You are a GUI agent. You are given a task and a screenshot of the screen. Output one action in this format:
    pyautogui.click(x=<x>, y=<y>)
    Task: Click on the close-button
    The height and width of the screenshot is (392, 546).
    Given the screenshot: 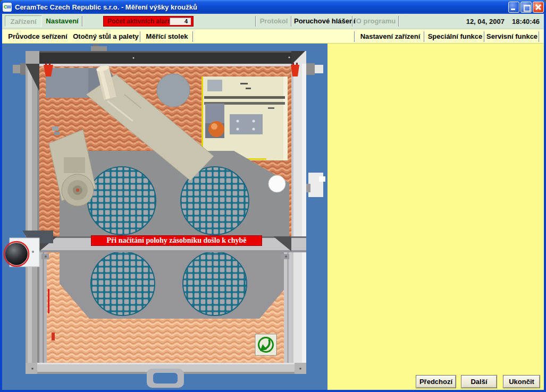 What is the action you would take?
    pyautogui.click(x=538, y=7)
    